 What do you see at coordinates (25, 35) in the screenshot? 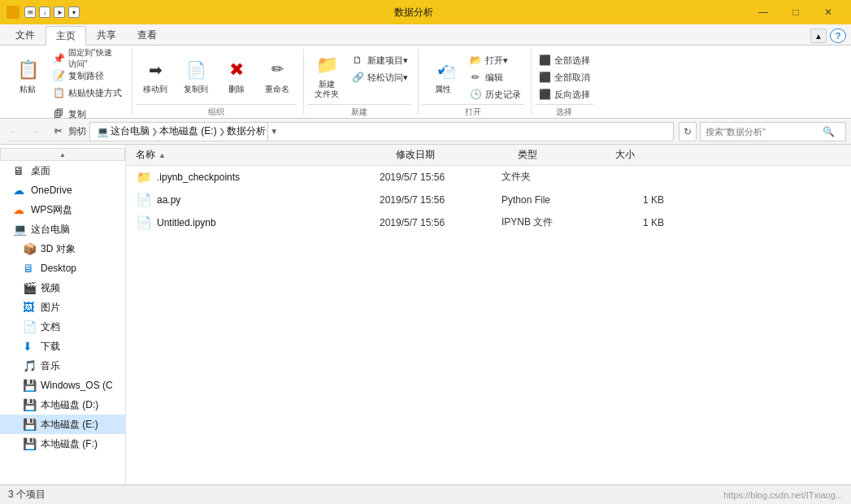
I see `tab-file: 文件` at bounding box center [25, 35].